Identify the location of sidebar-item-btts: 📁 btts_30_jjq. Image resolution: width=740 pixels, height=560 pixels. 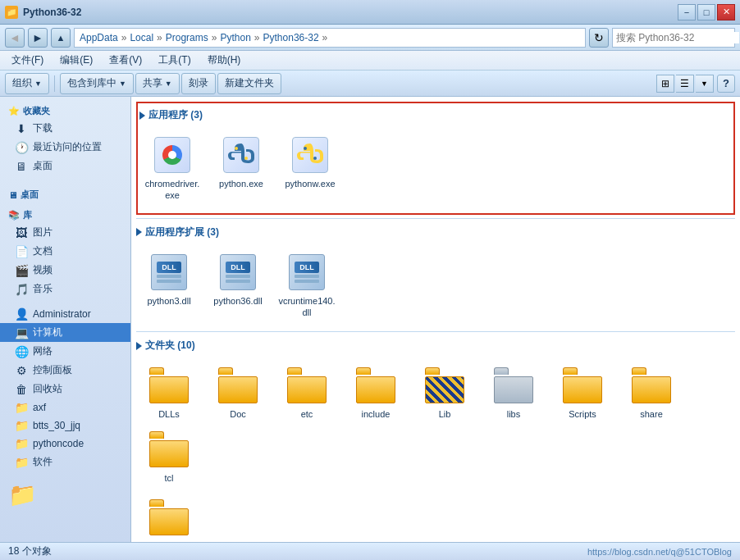
(66, 426).